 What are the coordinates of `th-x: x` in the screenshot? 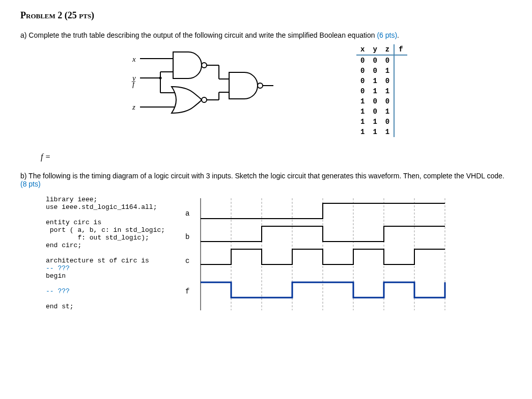 It's located at (362, 50).